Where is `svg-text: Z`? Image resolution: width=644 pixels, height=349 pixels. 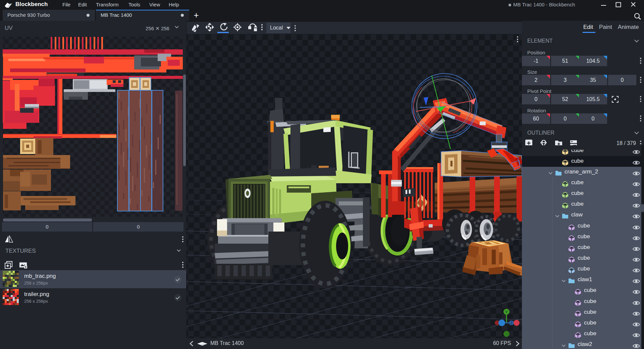
svg-text: Z is located at coordinates (512, 323).